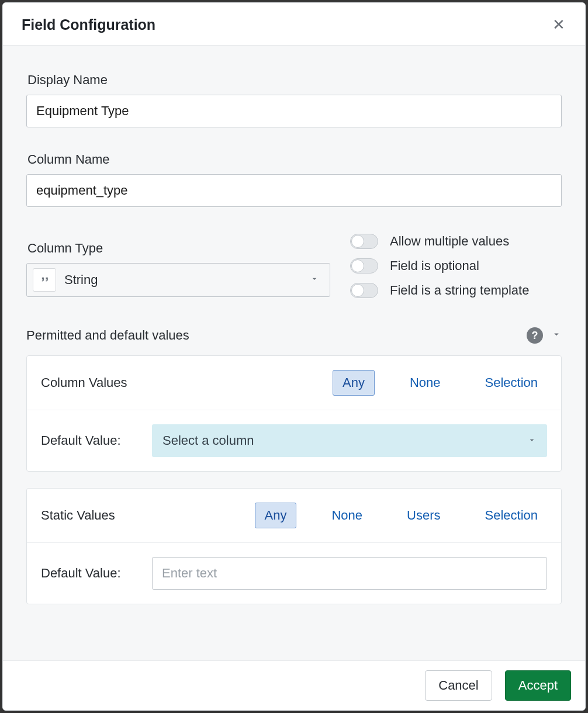  I want to click on static-values-any: Any, so click(276, 515).